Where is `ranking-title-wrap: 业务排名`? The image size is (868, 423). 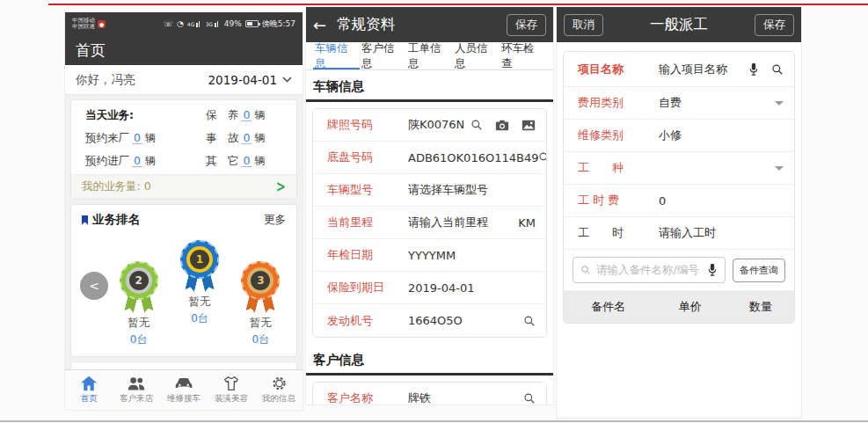 ranking-title-wrap: 业务排名 is located at coordinates (111, 220).